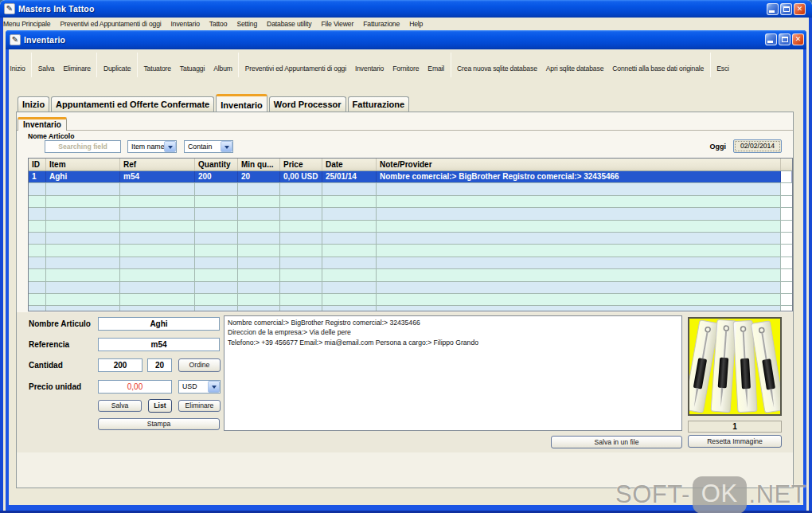 This screenshot has height=513, width=812. I want to click on save-button: Salva, so click(119, 406).